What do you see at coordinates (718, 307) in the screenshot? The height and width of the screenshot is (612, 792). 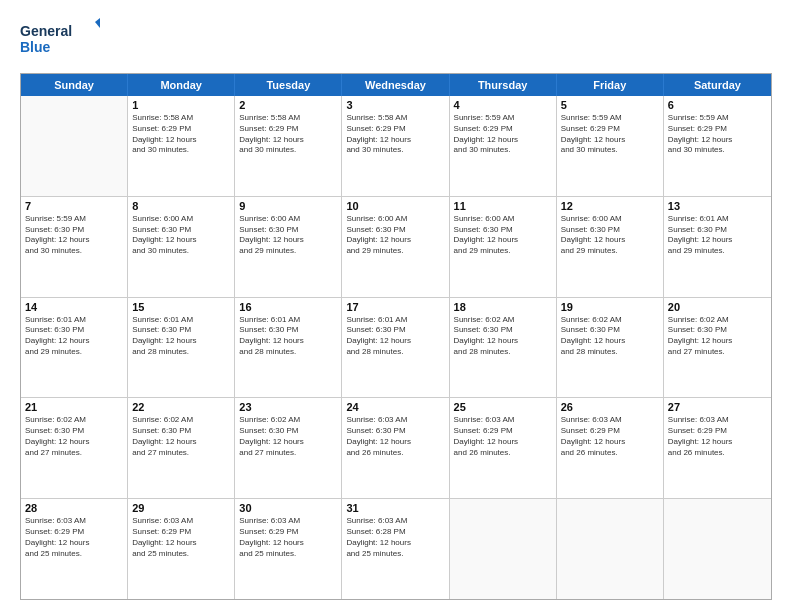 I see `day-number: 20` at bounding box center [718, 307].